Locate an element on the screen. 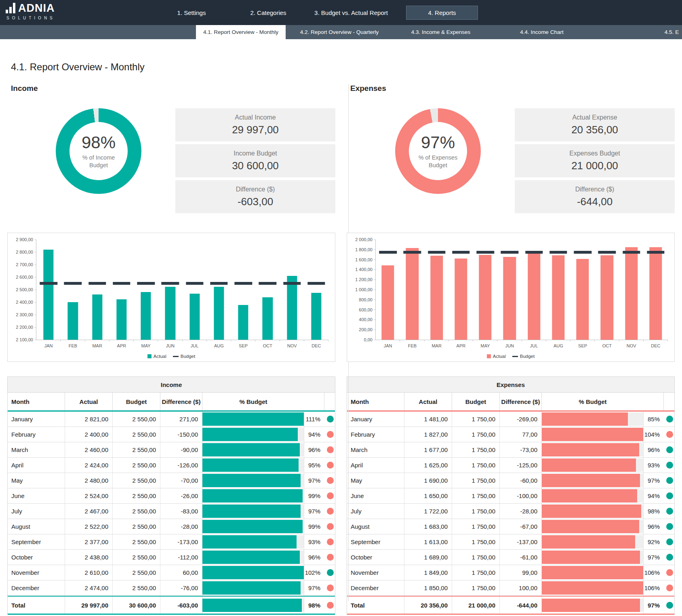  pct-value-cell: 99% is located at coordinates (314, 527).